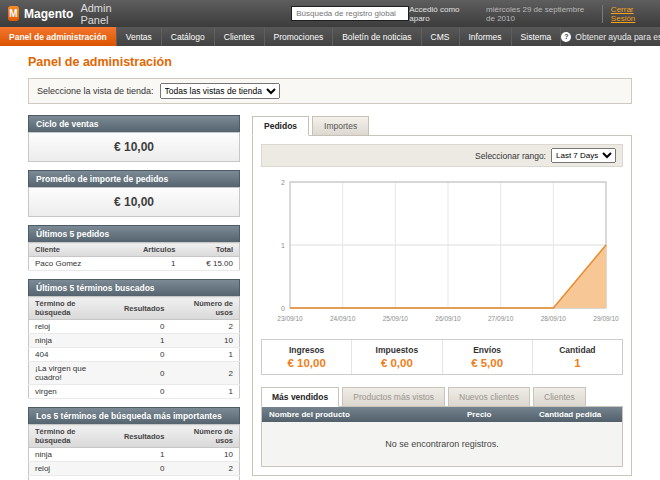 This screenshot has height=480, width=660. What do you see at coordinates (442, 396) in the screenshot?
I see `grids-tabs: Más vendidos Productos más vistos Nuevos…` at bounding box center [442, 396].